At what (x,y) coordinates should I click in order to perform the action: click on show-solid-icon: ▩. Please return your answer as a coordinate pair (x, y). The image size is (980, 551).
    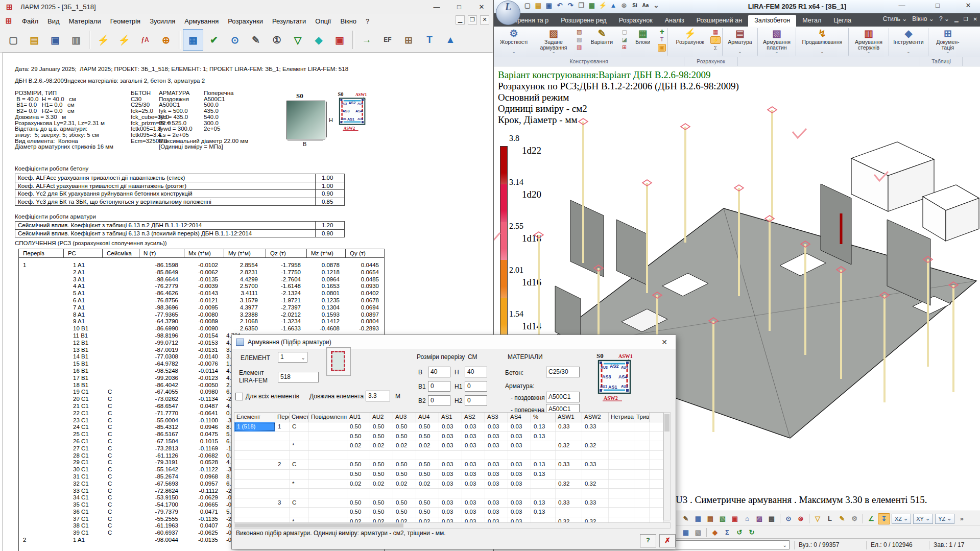
    Looking at the image, I should click on (772, 519).